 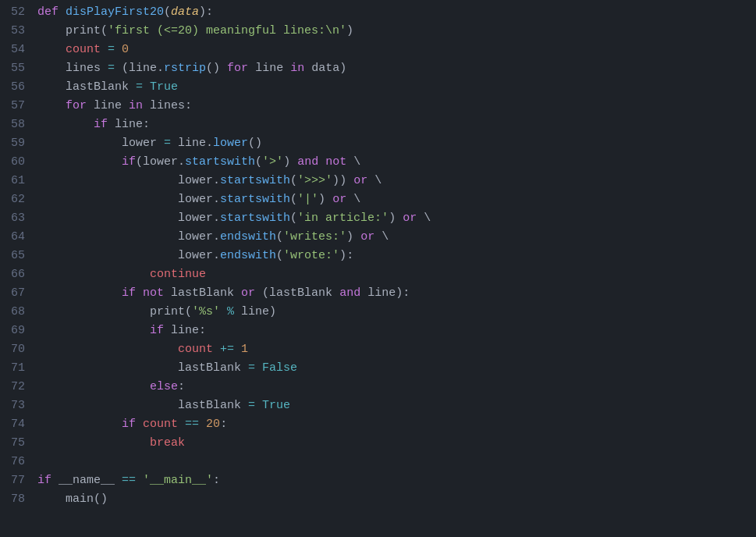 I want to click on token: lastBlank, so click(x=87, y=87).